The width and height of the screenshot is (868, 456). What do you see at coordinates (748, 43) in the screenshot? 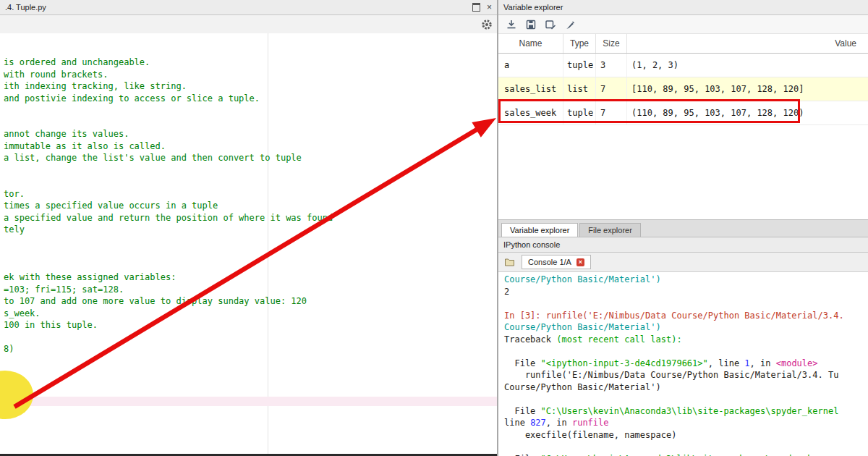
I see `column-header-value: Value` at bounding box center [748, 43].